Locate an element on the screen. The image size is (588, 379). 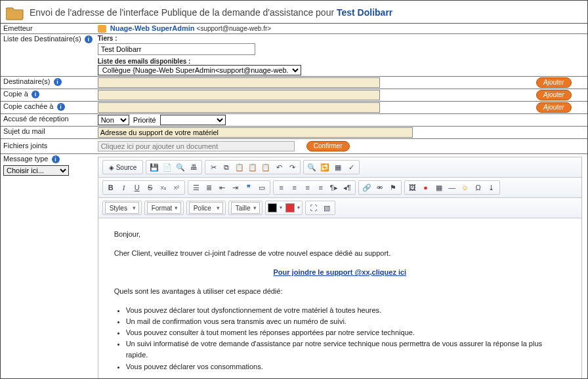
italic-button: I is located at coordinates (124, 188).